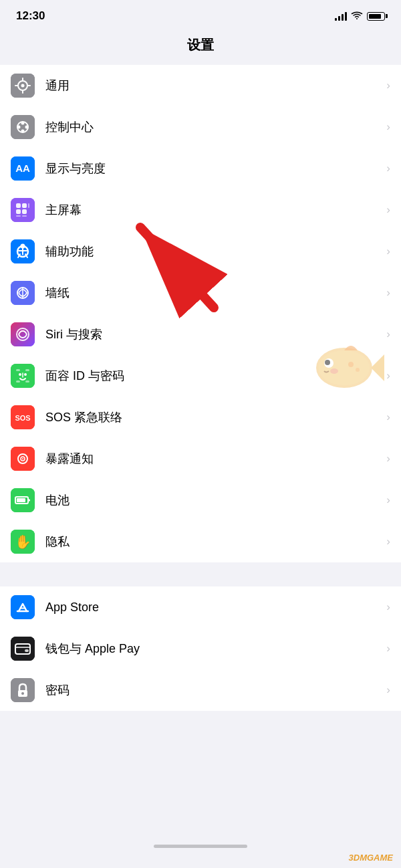 Image resolution: width=401 pixels, height=868 pixels. Describe the element at coordinates (388, 542) in the screenshot. I see `privacy-chevron: ›` at that location.